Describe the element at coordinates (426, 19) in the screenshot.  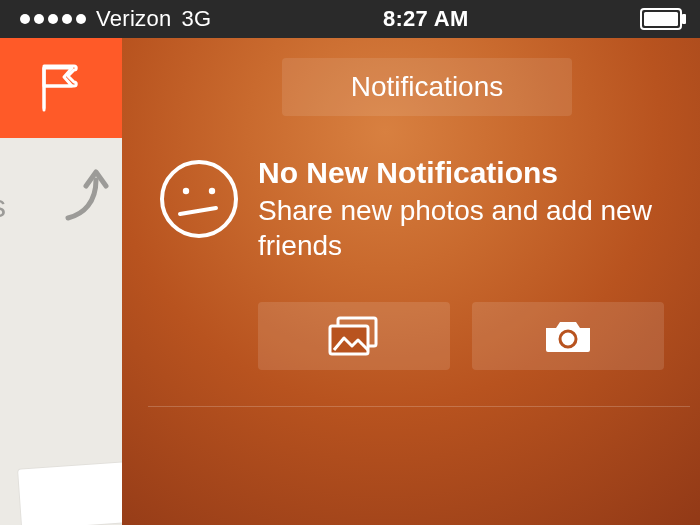
I see `status-time: 8:27 AM` at that location.